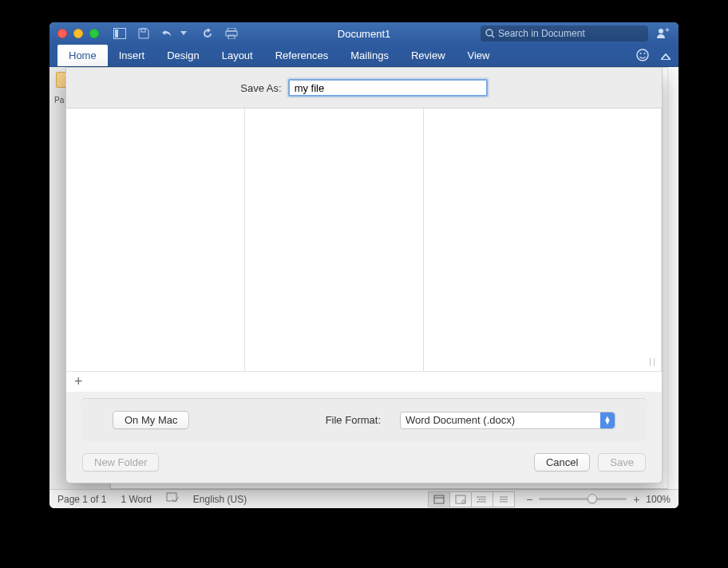 The height and width of the screenshot is (568, 728). I want to click on zoom-in-button: +, so click(636, 499).